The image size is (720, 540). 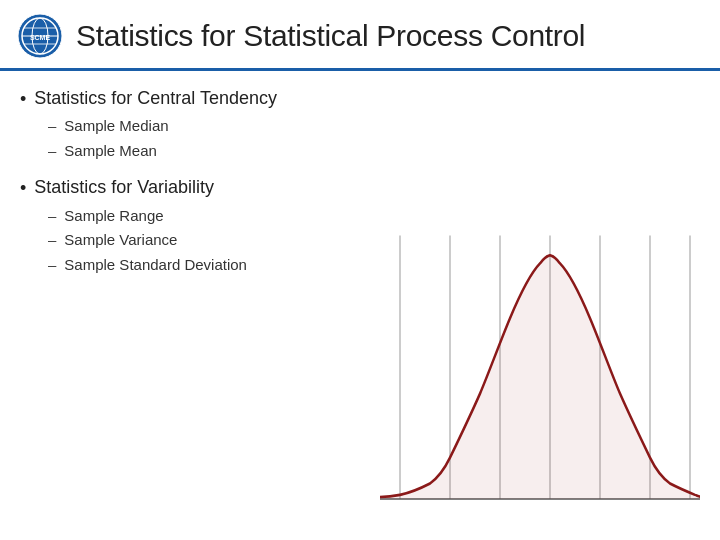 What do you see at coordinates (330, 36) in the screenshot?
I see `slide-title: Statistics for Statistical Process Contr…` at bounding box center [330, 36].